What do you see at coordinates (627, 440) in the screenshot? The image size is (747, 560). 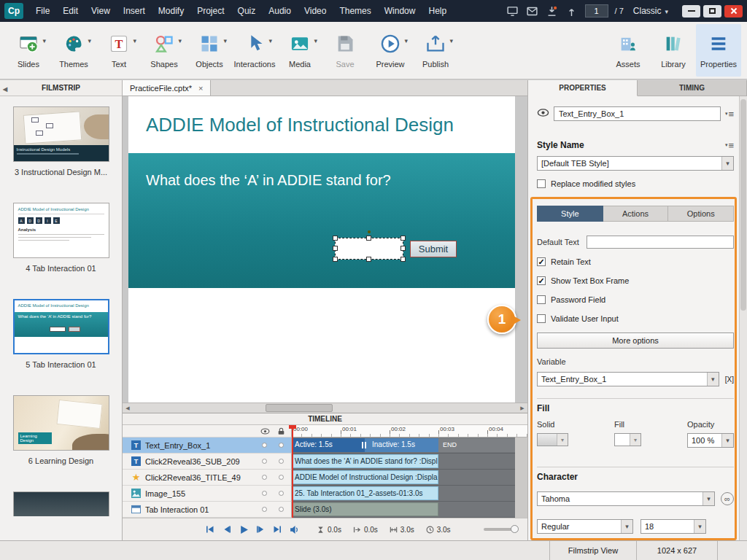 I see `fill-color-picker` at bounding box center [627, 440].